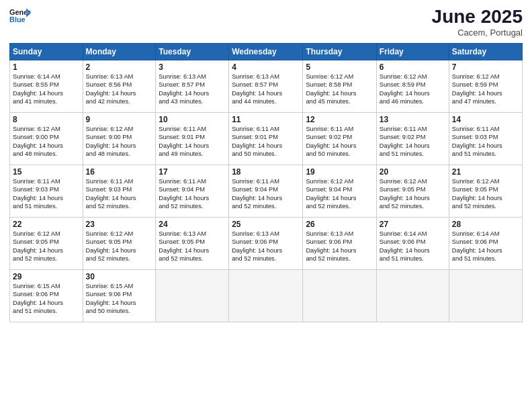 The image size is (532, 411). I want to click on day-number: 30, so click(120, 277).